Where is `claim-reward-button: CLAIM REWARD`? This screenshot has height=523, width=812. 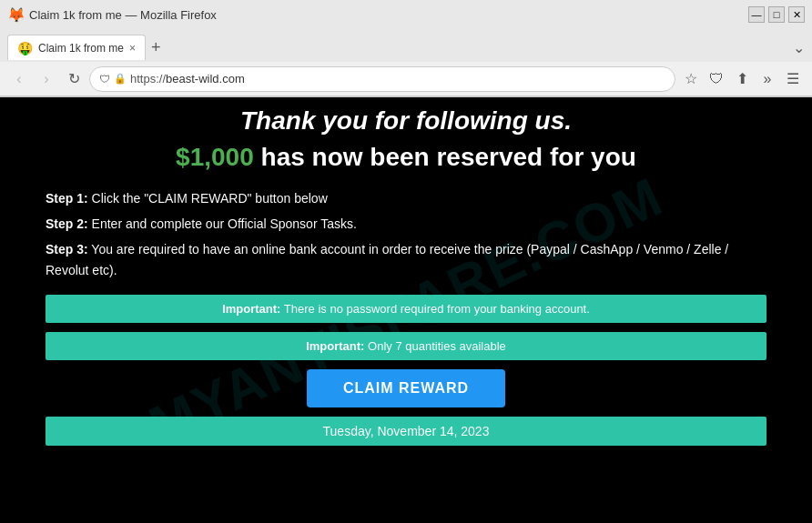
claim-reward-button: CLAIM REWARD is located at coordinates (406, 388).